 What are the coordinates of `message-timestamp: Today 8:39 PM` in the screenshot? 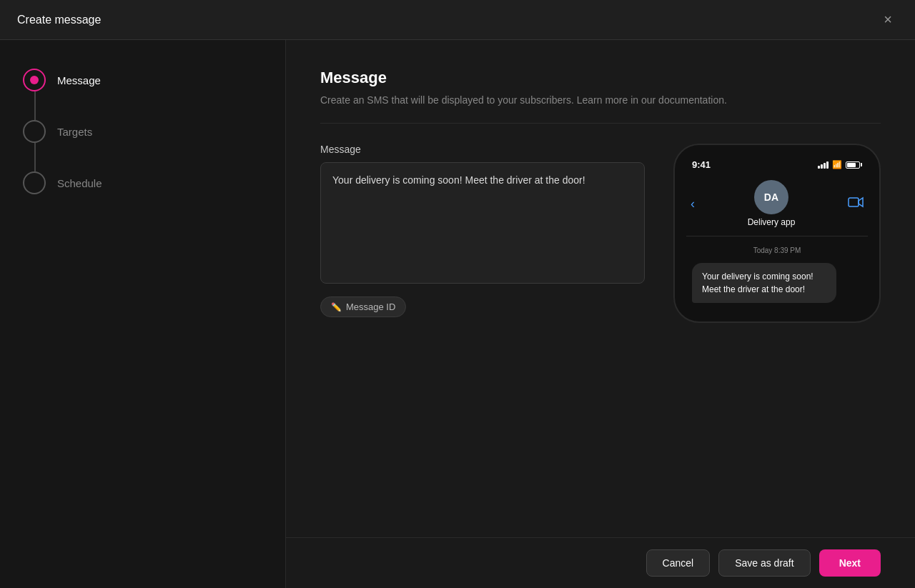 It's located at (777, 250).